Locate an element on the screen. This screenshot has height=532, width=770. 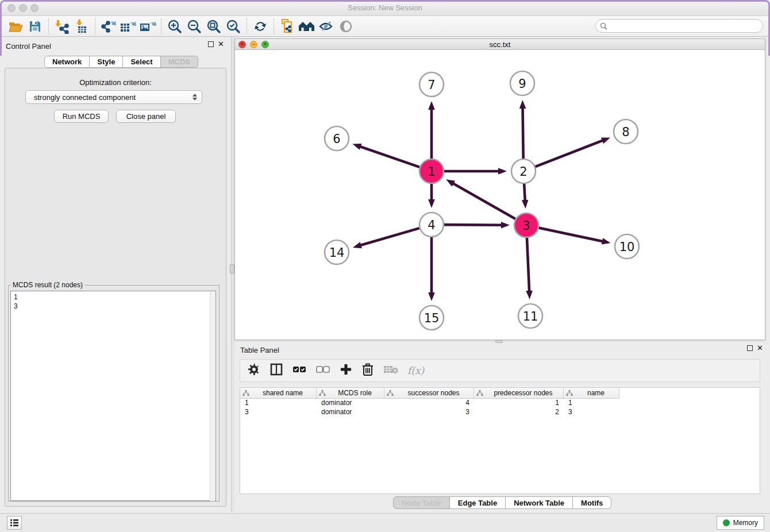
close-panel-button: Close panel is located at coordinates (146, 116).